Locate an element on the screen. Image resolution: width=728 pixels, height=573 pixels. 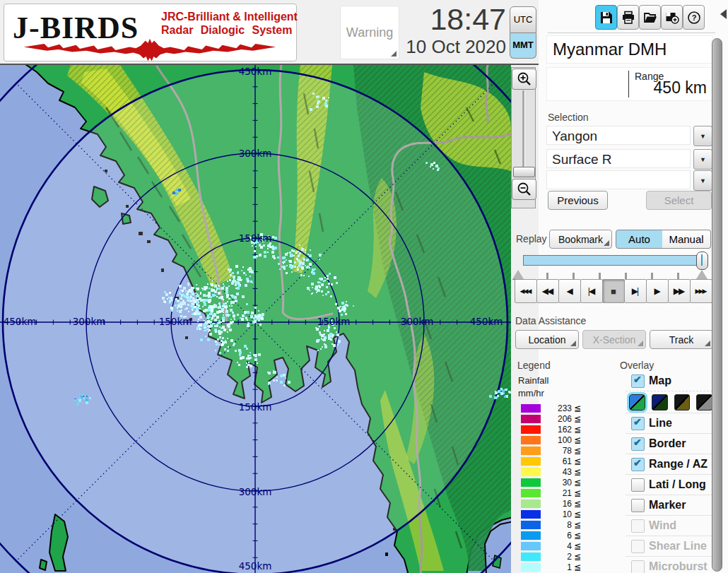
zoom-out-button is located at coordinates (524, 189).